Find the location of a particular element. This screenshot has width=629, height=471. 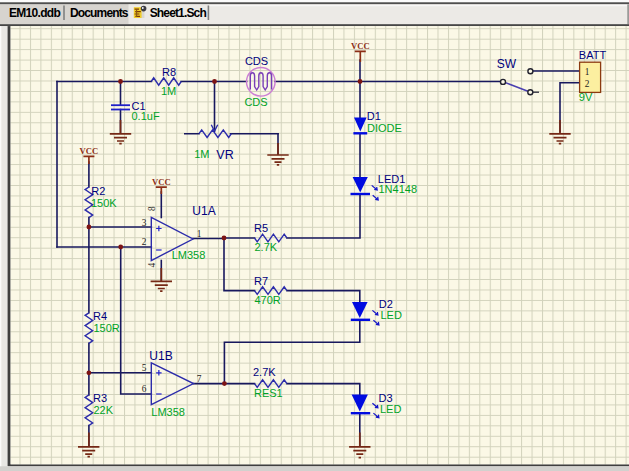

svg-text: EM10.ddb is located at coordinates (34, 13).